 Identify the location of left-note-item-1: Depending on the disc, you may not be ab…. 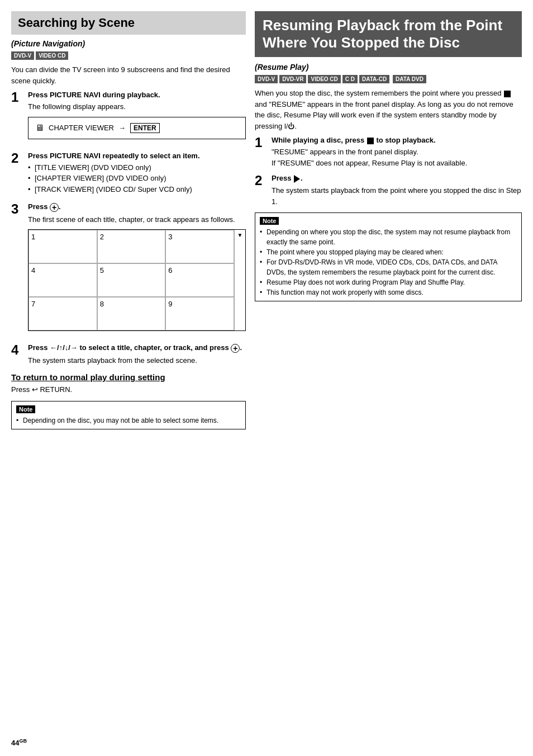
(129, 420).